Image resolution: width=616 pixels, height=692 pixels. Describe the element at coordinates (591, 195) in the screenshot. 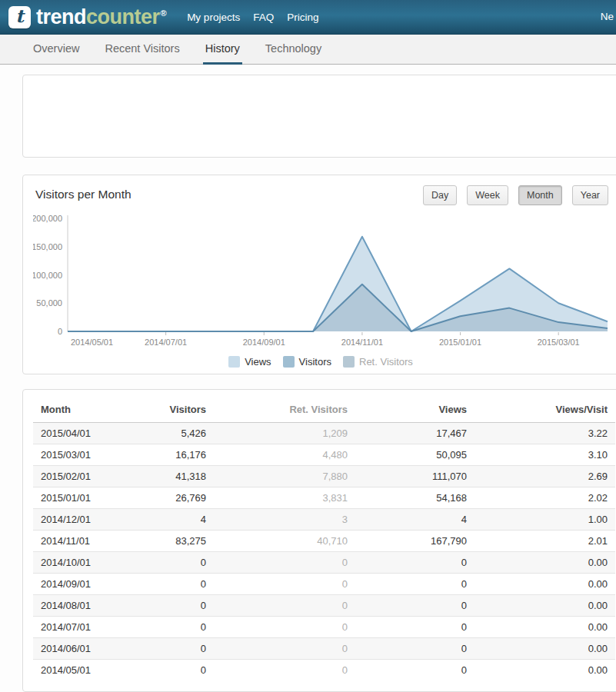

I see `range-button-year: Year` at that location.